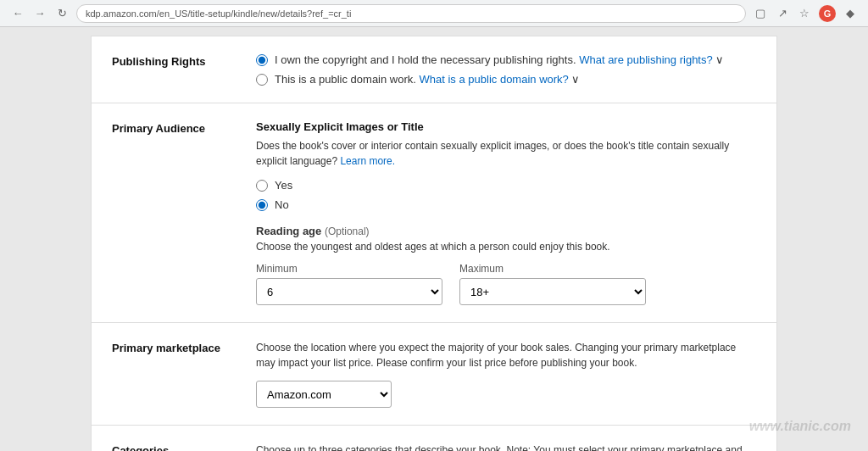  Describe the element at coordinates (411, 14) in the screenshot. I see `url-bar: kdp.amazon.com/en_US/title-setup/kindle/…` at that location.